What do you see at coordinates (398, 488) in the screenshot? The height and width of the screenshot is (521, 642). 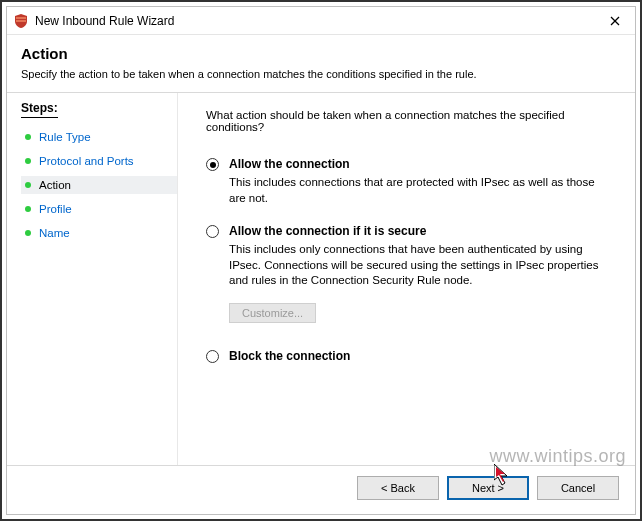 I see `back-button: < Back` at bounding box center [398, 488].